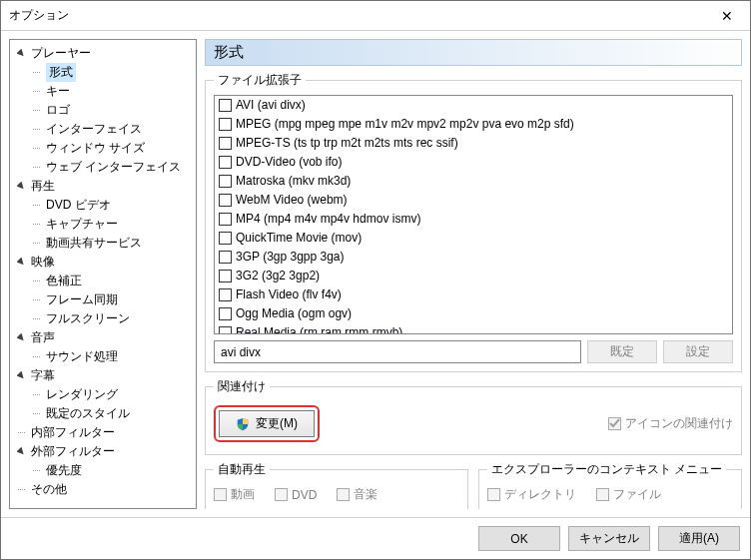 This screenshot has width=751, height=560. I want to click on window-title: オプション, so click(361, 16).